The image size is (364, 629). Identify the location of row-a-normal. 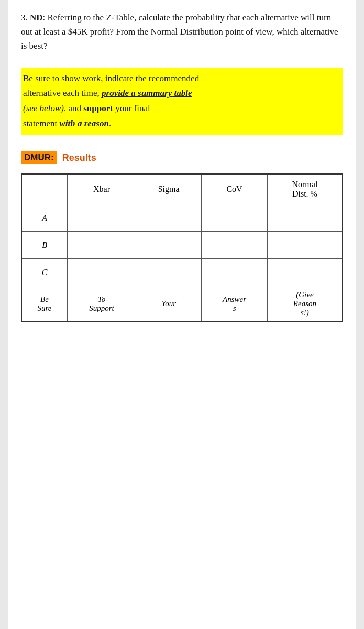
(305, 218).